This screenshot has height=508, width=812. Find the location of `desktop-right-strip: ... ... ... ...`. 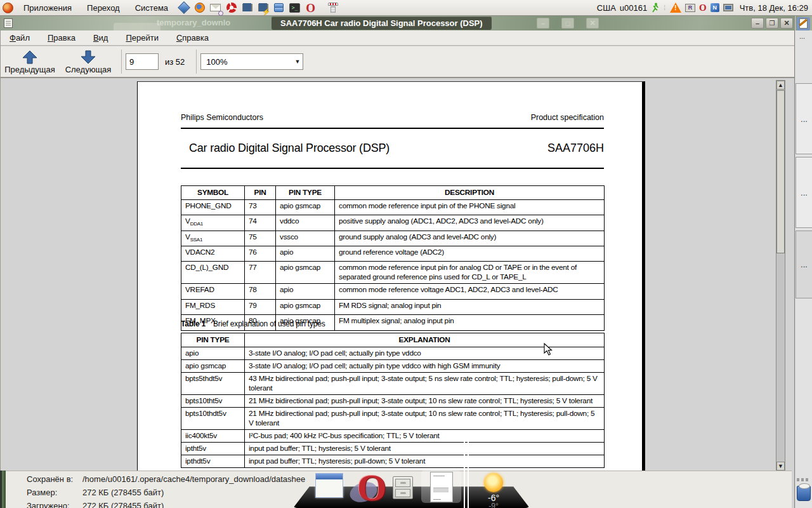

desktop-right-strip: ... ... ... ... is located at coordinates (804, 262).